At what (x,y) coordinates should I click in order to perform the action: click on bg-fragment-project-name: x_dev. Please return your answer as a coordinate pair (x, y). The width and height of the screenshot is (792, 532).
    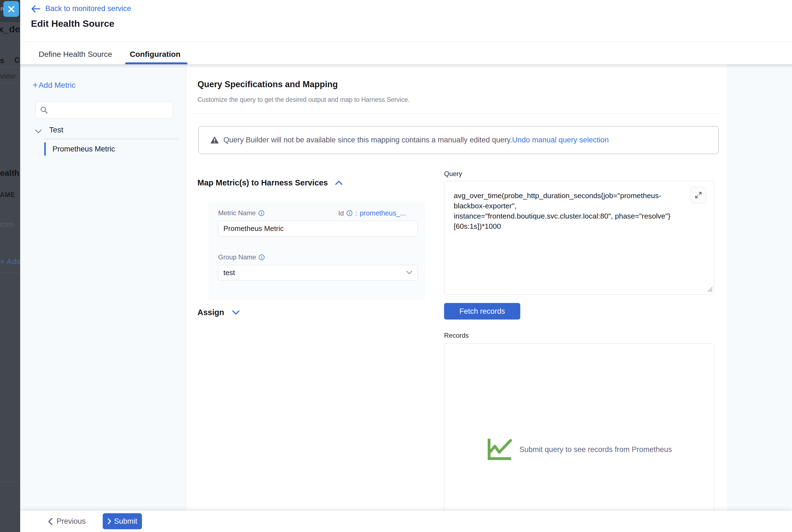
    Looking at the image, I should click on (10, 29).